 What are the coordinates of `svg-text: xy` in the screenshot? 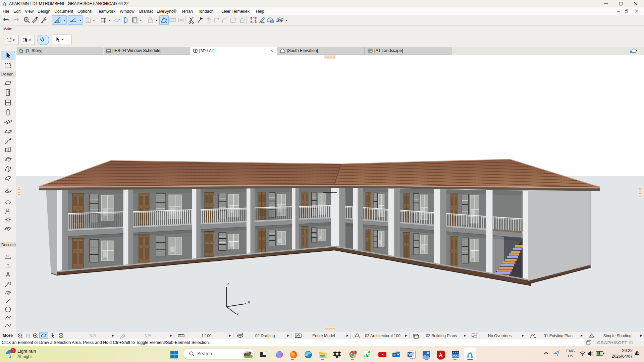 It's located at (88, 21).